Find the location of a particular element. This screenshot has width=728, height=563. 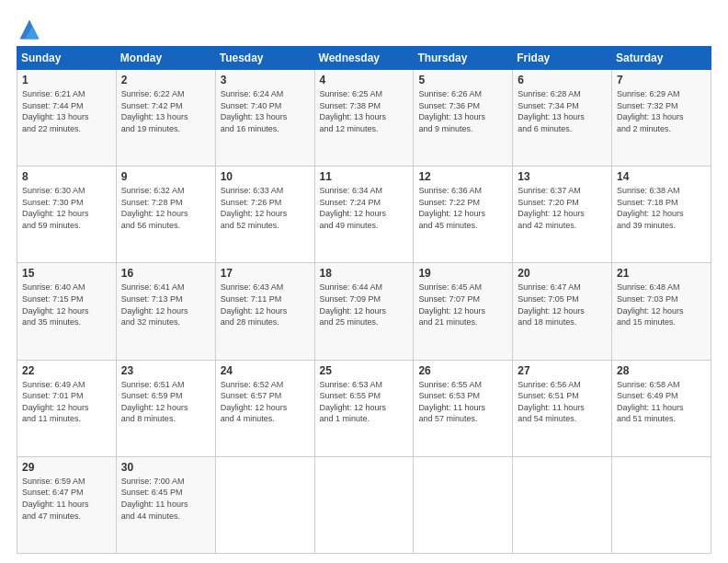

day-number: 28 is located at coordinates (662, 371).